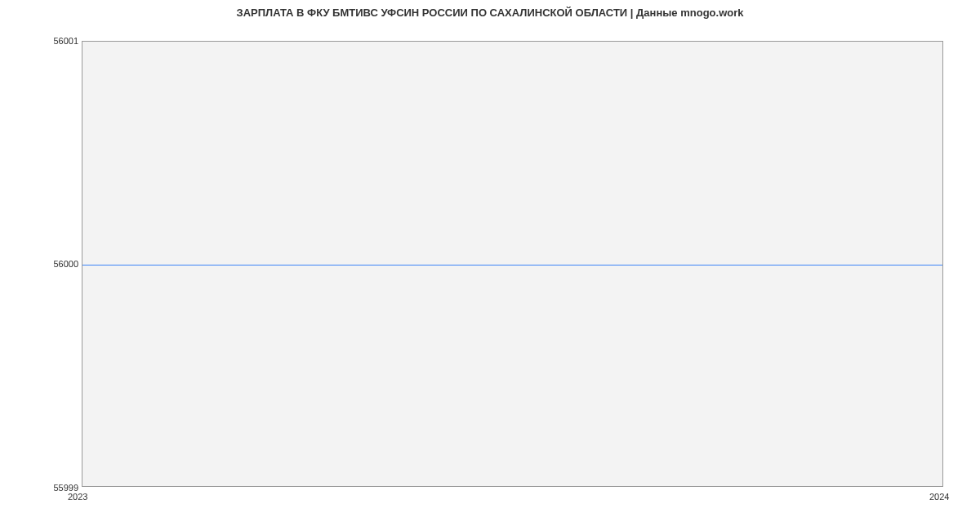 The height and width of the screenshot is (531, 980). Describe the element at coordinates (490, 13) in the screenshot. I see `chart-title: ЗАРПЛАТА В ФКУ БМТИВС УФСИН РОССИИ ПО СА…` at that location.